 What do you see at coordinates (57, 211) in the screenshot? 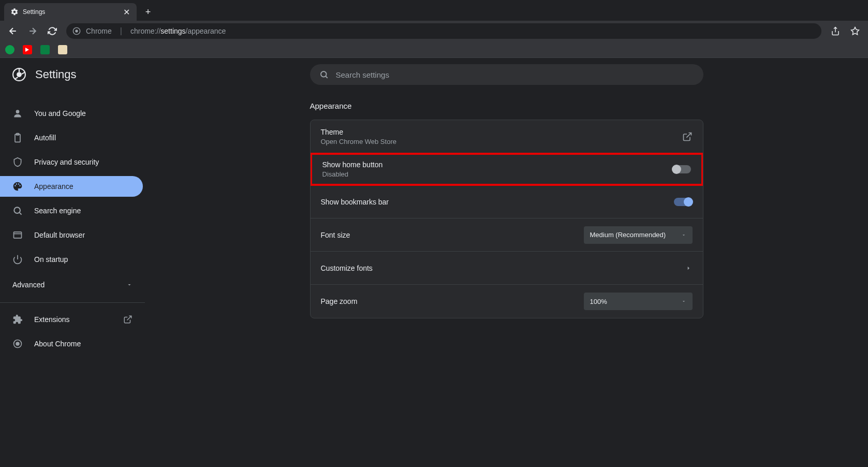
I see `sidebar-item-label: Search engine` at bounding box center [57, 211].